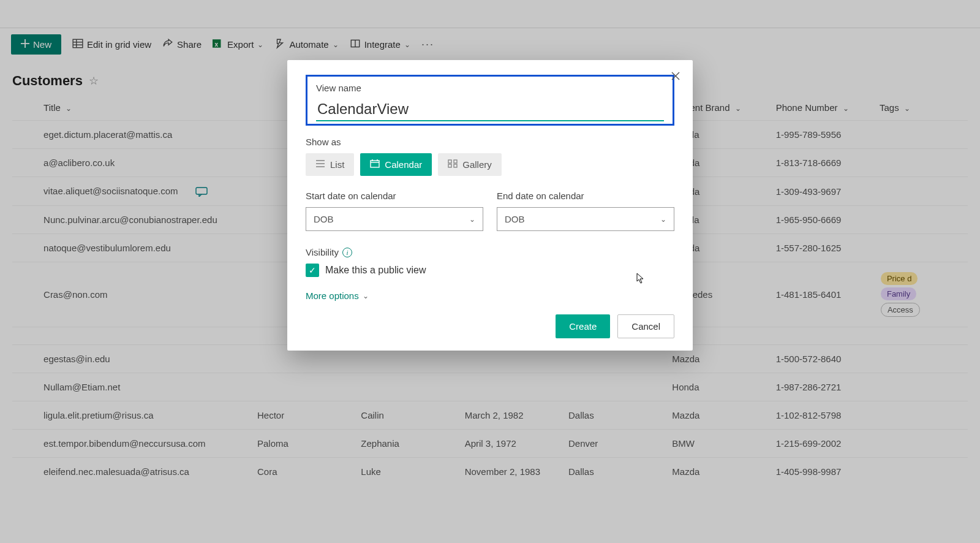 The image size is (980, 543). I want to click on show-as-gallery-label: Gallery, so click(477, 164).